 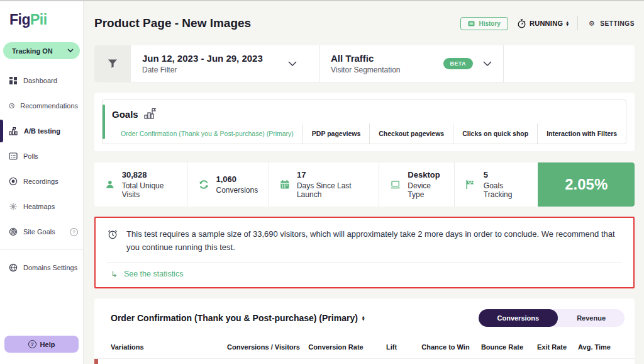 What do you see at coordinates (42, 344) in the screenshot?
I see `help-button: ? Help` at bounding box center [42, 344].